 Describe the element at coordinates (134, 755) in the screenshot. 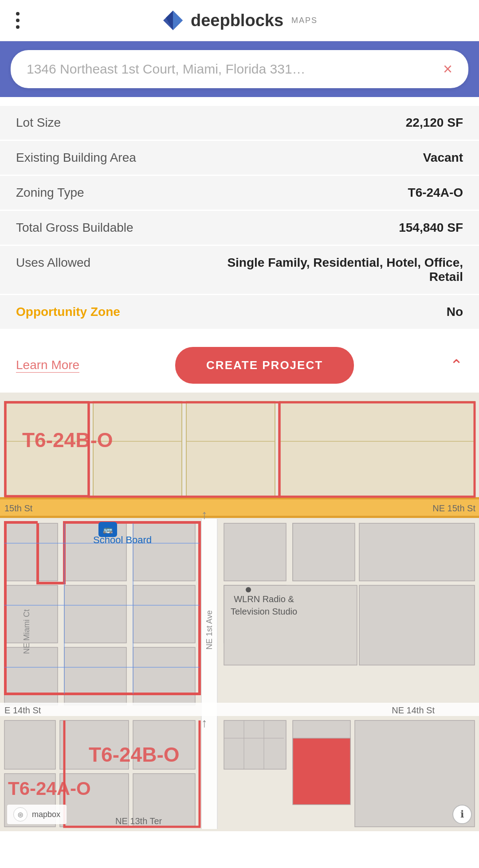

I see `zone-label-t6-24b-o-lower: T6-24B-O` at that location.